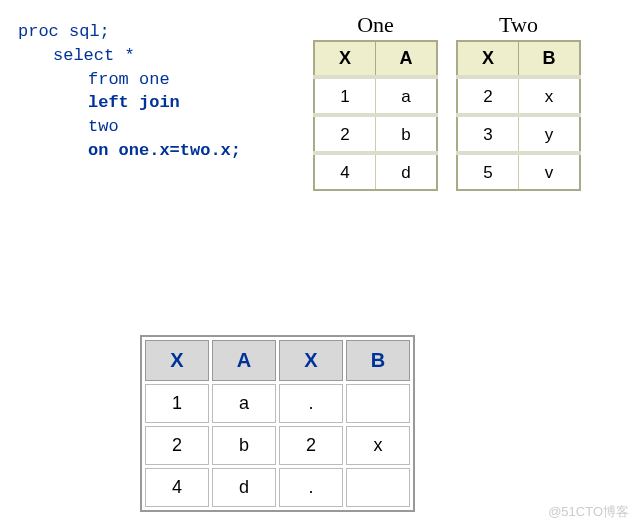 This screenshot has height=529, width=641. What do you see at coordinates (278, 424) in the screenshot?
I see `result-table: X A X B 1 a . 2 b 2 x 4 d .` at bounding box center [278, 424].